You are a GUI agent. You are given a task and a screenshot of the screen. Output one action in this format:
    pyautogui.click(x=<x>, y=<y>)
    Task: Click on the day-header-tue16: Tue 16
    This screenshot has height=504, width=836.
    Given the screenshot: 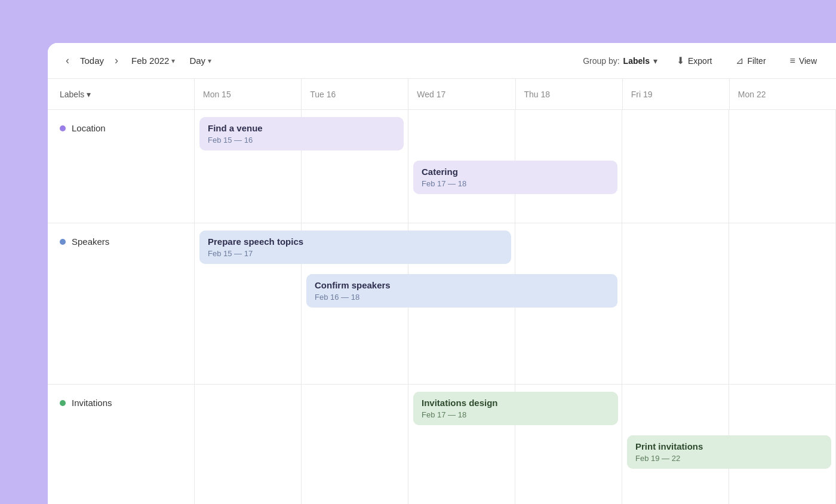 What is the action you would take?
    pyautogui.click(x=355, y=94)
    